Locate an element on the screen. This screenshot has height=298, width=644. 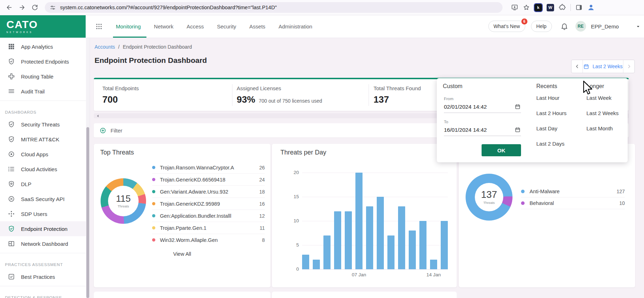
to-calendar-icon is located at coordinates (517, 130).